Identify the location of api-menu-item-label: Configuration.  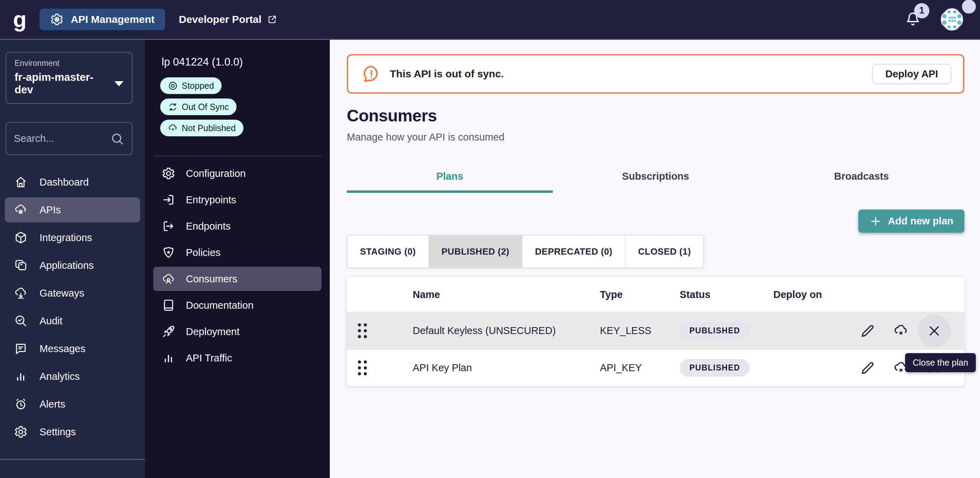
(216, 174).